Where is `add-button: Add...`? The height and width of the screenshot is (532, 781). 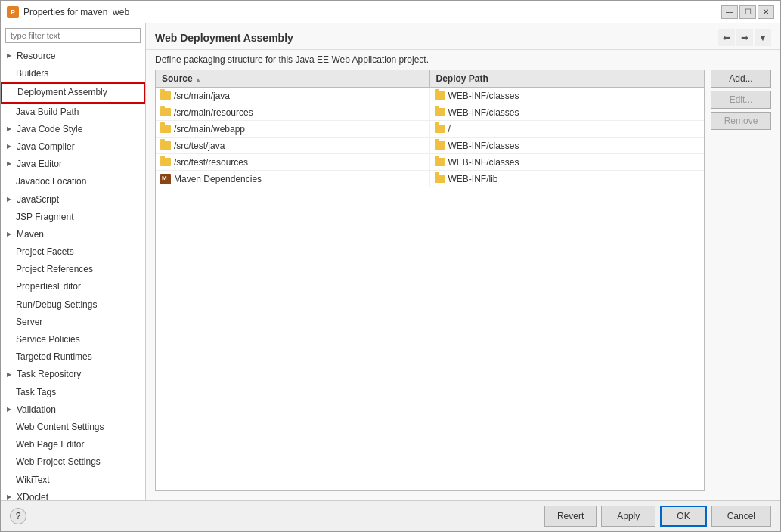 add-button: Add... is located at coordinates (741, 79).